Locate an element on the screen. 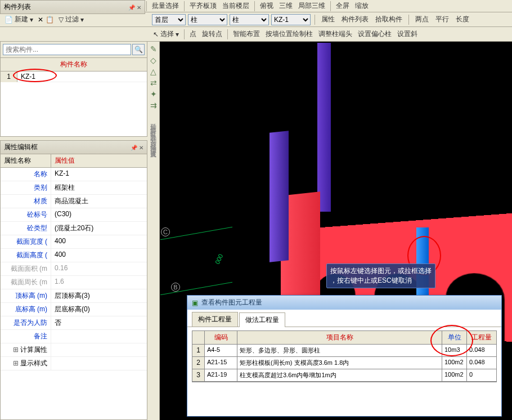 This screenshot has width=512, height=420. property-row: 材质商品混凝土 is located at coordinates (74, 202).